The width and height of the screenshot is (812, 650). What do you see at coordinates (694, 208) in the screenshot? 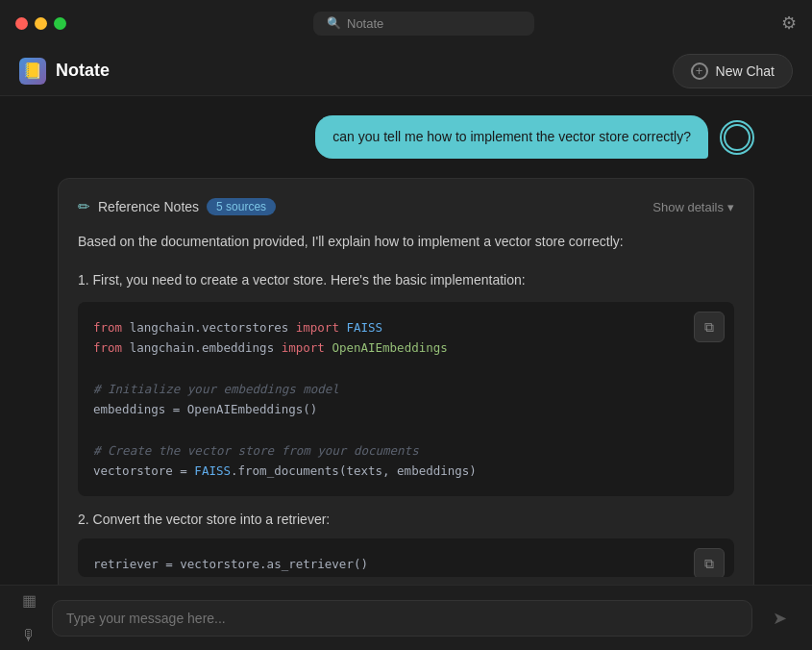
I see `show-details-button: Show details ▾` at bounding box center [694, 208].